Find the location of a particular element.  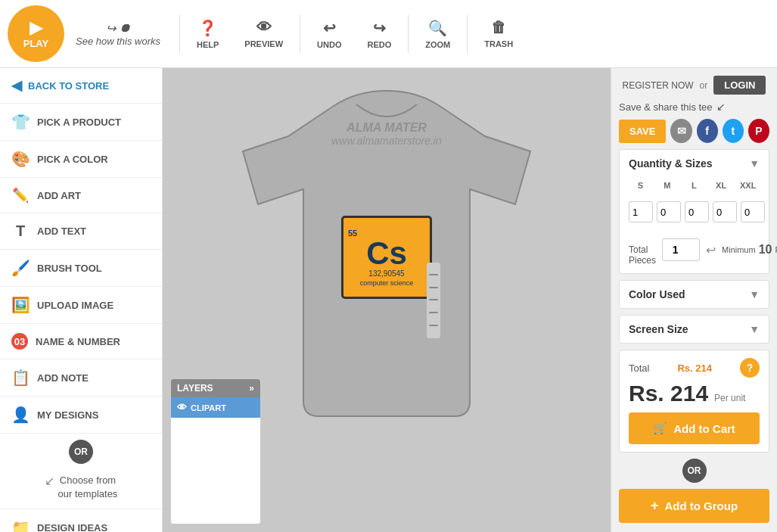

screen-size-section: Screen Size ▼ is located at coordinates (695, 329).